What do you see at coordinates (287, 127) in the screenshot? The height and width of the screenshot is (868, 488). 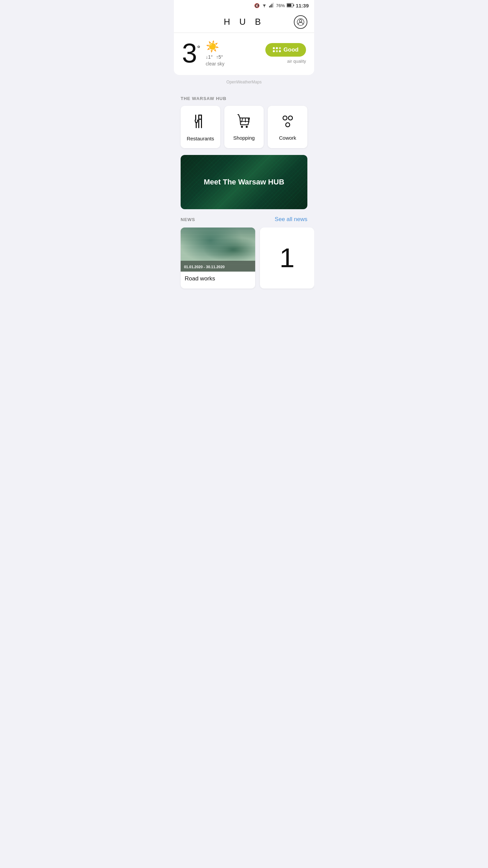 I see `action-cowork: Cowork` at bounding box center [287, 127].